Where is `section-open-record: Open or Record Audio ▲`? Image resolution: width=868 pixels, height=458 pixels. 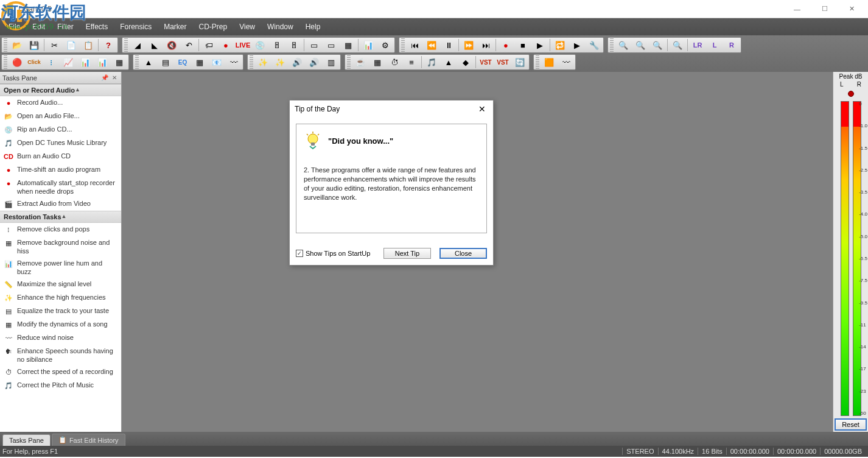 section-open-record: Open or Record Audio ▲ is located at coordinates (61, 90).